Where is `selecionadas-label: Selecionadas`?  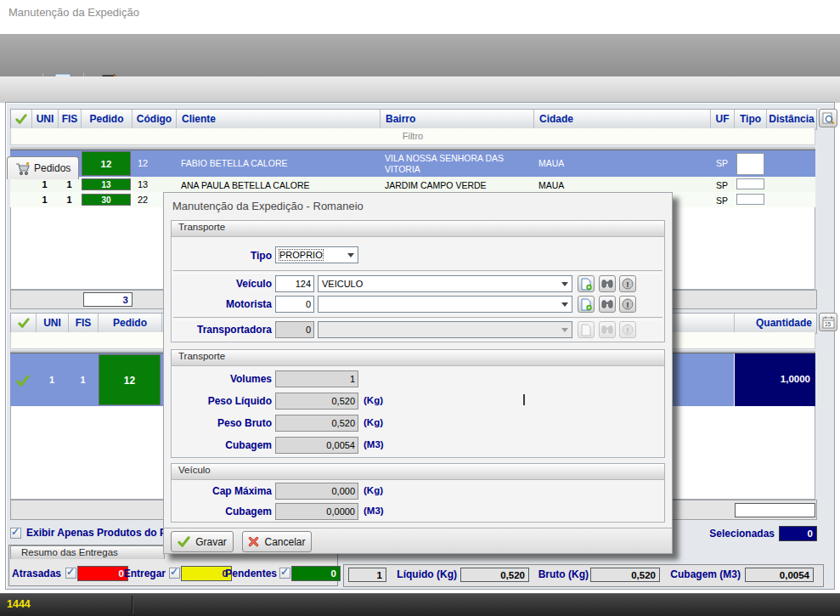
selecionadas-label: Selecionadas is located at coordinates (736, 534).